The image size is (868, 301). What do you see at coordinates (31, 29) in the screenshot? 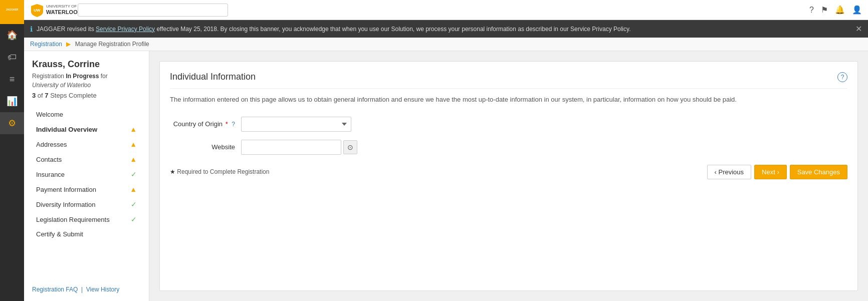
I see `info-icon: ℹ` at bounding box center [31, 29].